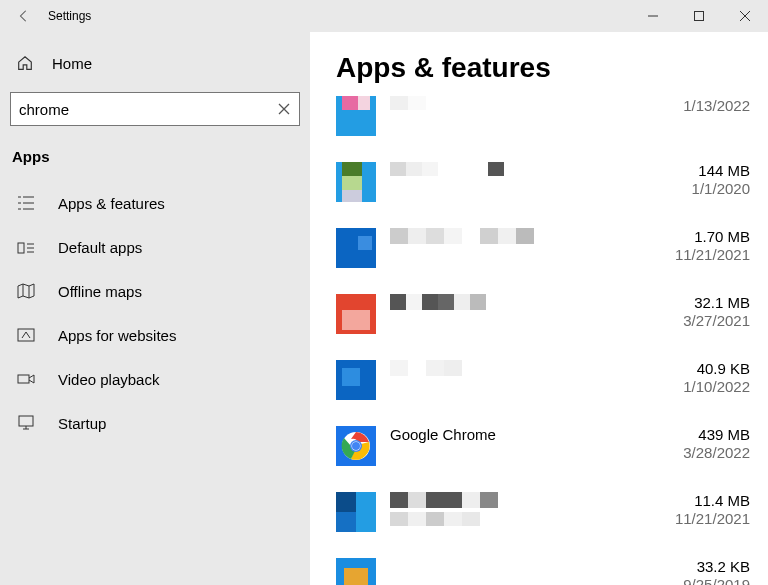  Describe the element at coordinates (745, 16) in the screenshot. I see `close-button` at that location.